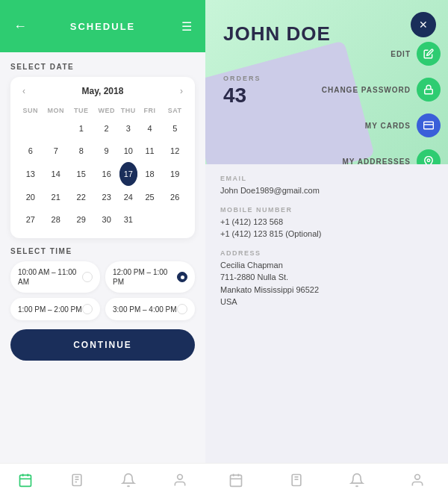 Image resolution: width=448 pixels, height=498 pixels. Describe the element at coordinates (234, 96) in the screenshot. I see `orders-count: 43` at that location.